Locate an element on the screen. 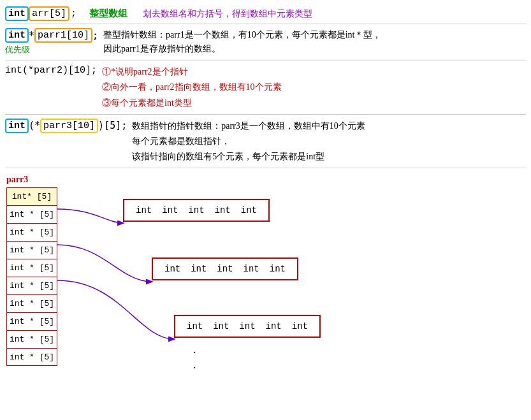  code-parr1: int * parr1[10] ; is located at coordinates (52, 36).